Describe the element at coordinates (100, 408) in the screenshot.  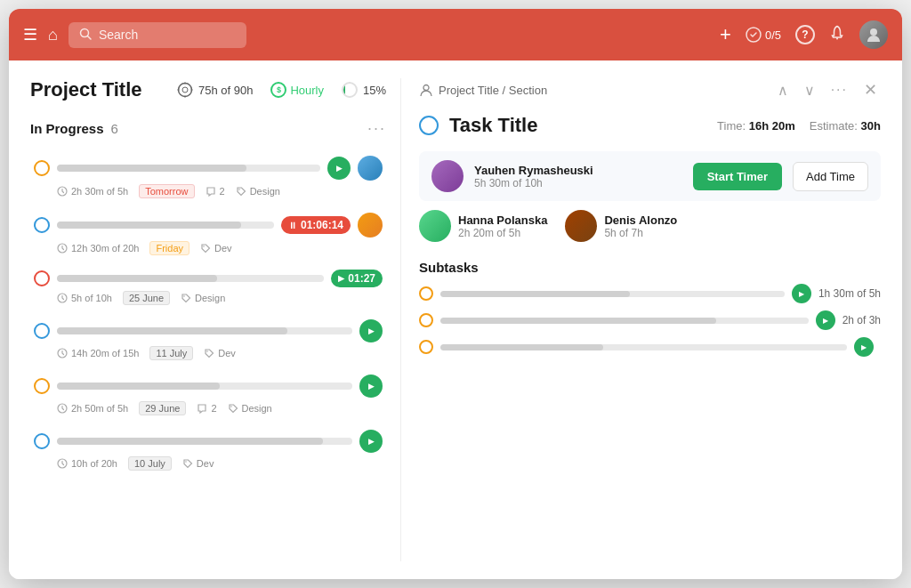
I see `time-text: 2h 50m of 5h` at that location.